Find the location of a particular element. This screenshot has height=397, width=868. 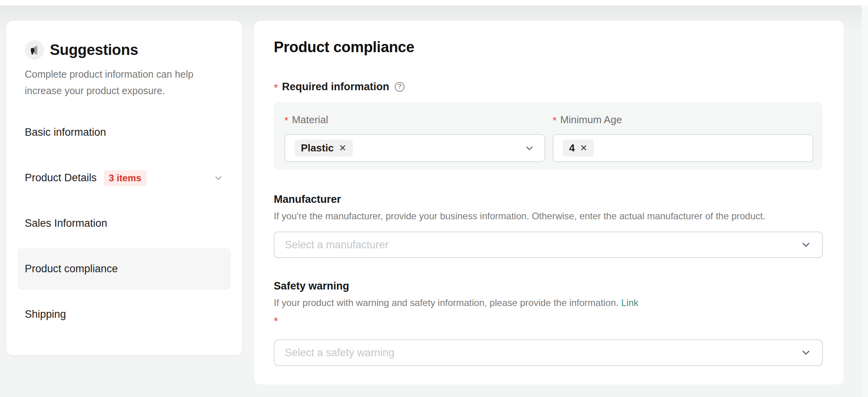

suggestions-description: Complete product information can help in… is located at coordinates (124, 82).